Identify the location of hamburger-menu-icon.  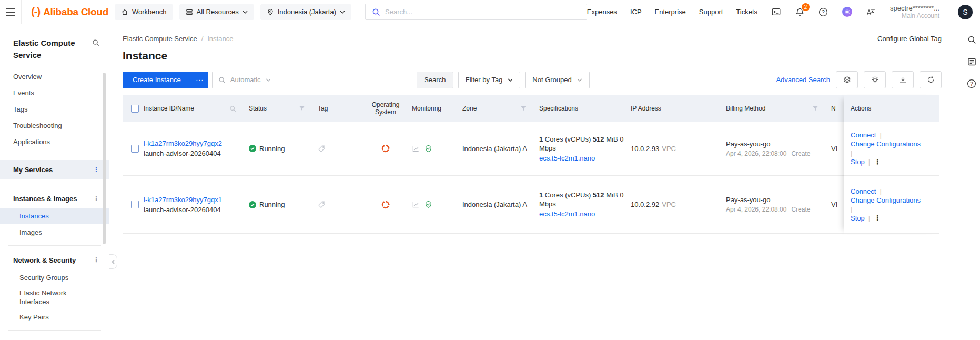
(11, 12).